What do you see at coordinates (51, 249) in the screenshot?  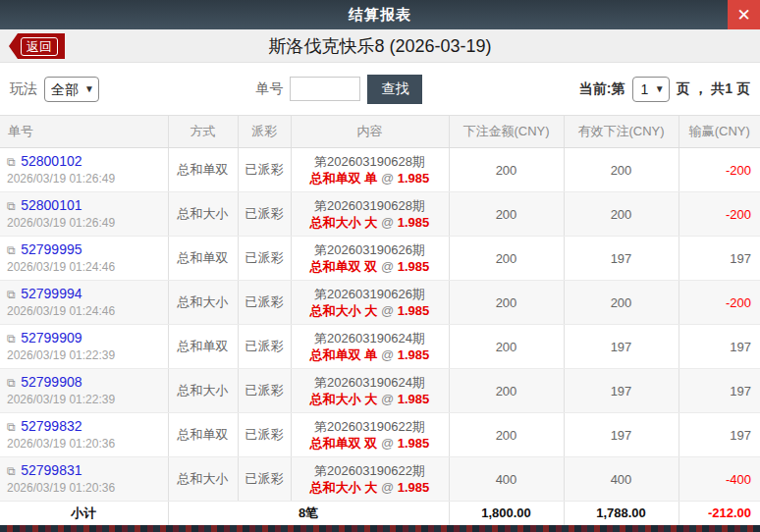 I see `order-no-link: 52799995` at bounding box center [51, 249].